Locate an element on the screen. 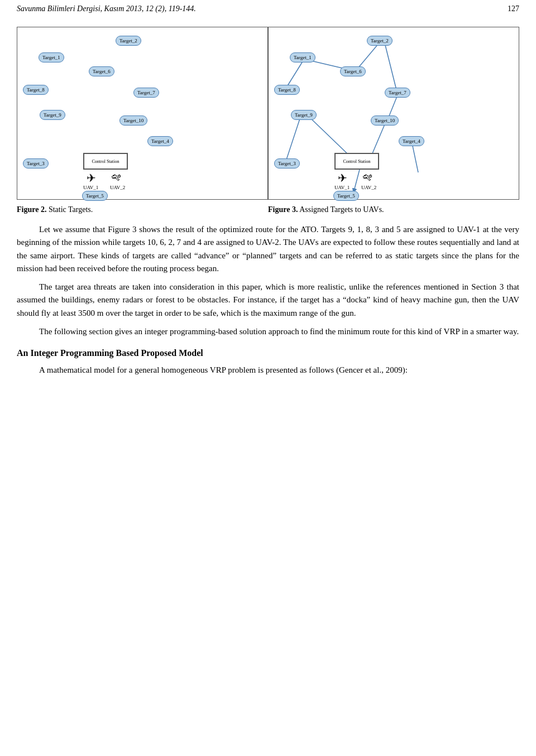 Image resolution: width=536 pixels, height=756 pixels. text-body: Let we assume that Figure 3 shows the re… is located at coordinates (268, 281).